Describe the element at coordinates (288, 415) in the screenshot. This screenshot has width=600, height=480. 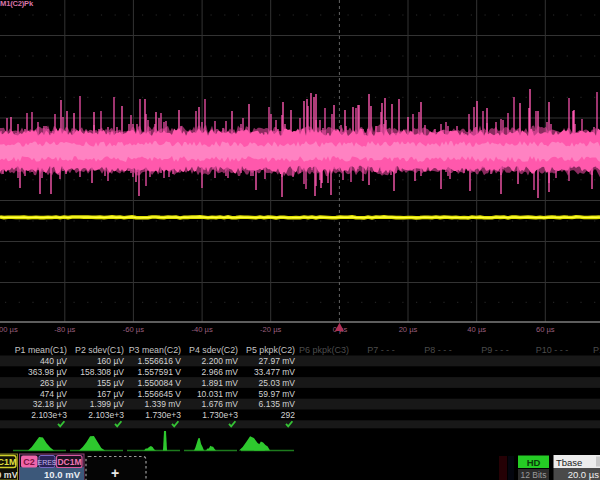
I see `svg-text: 292` at that location.